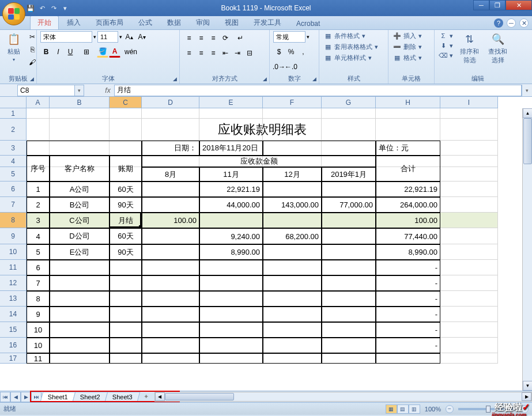  I want to click on cell: 68,200.00, so click(292, 236).